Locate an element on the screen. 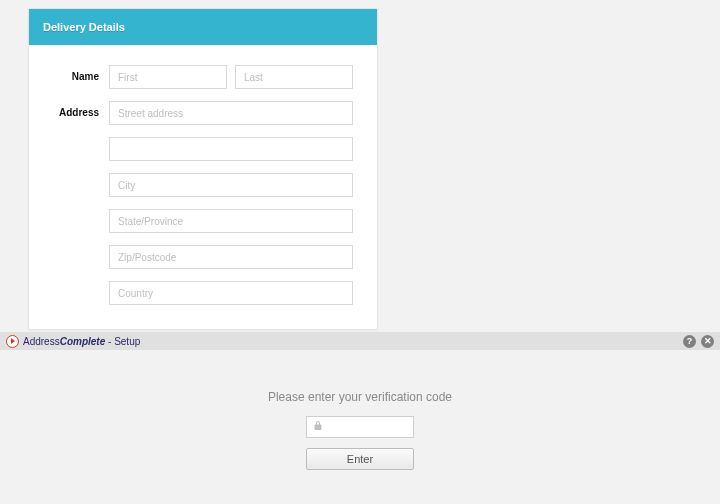 This screenshot has width=720, height=504. name-label: Name is located at coordinates (81, 77).